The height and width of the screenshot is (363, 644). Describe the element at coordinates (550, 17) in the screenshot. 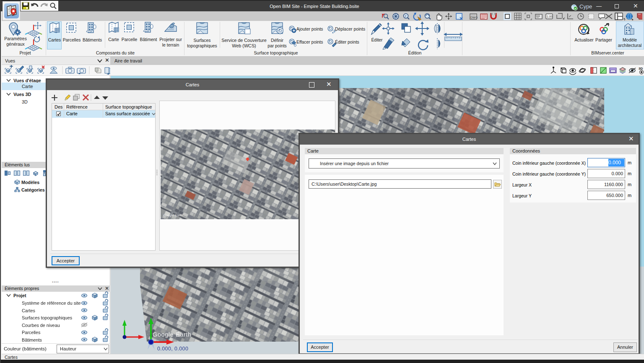

I see `svg-text: 1.00` at that location.